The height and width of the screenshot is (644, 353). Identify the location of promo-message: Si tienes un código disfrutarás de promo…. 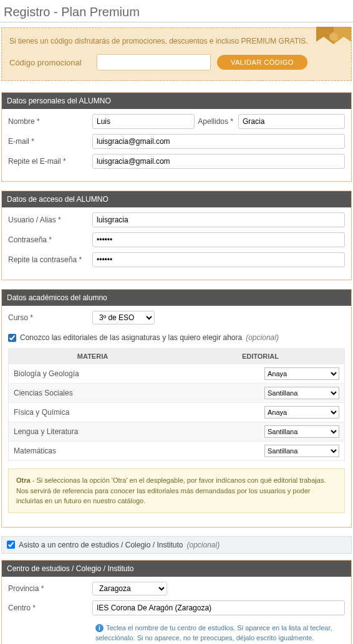
(176, 41).